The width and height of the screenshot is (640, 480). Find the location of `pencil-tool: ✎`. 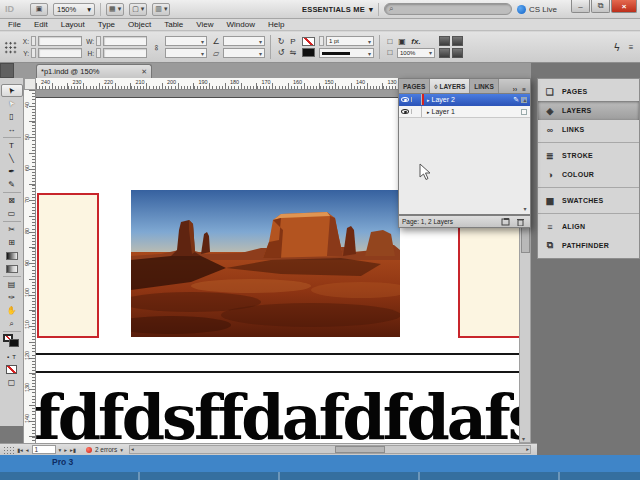

pencil-tool: ✎ is located at coordinates (12, 184).